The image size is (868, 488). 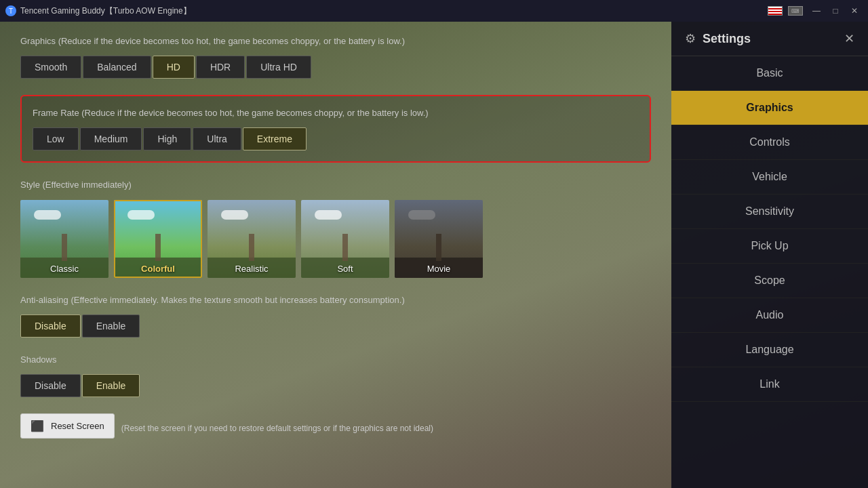 What do you see at coordinates (111, 386) in the screenshot?
I see `shadows-enable-btn: Enable` at bounding box center [111, 386].